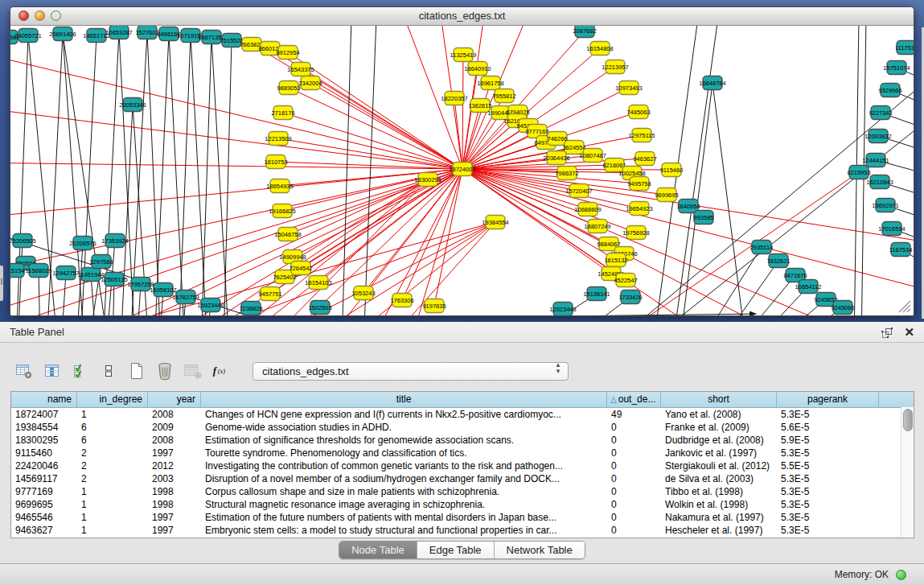 The image size is (924, 585). Describe the element at coordinates (719, 530) in the screenshot. I see `cell-short: Hescheler et al. (1997)` at that location.